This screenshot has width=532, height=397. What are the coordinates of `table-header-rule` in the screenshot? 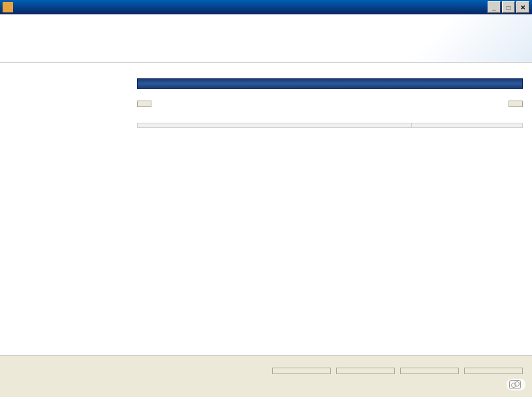 It's located at (275, 125).